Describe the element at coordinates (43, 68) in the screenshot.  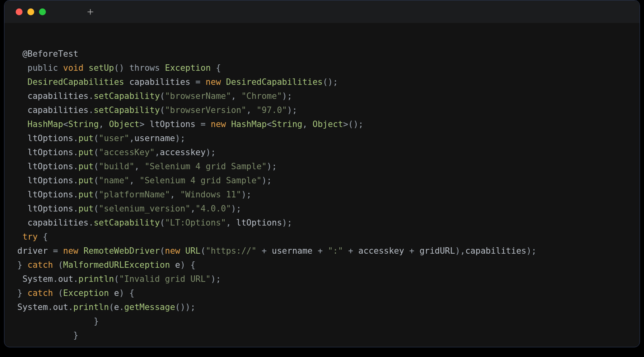
I see `keyword-public: public` at that location.